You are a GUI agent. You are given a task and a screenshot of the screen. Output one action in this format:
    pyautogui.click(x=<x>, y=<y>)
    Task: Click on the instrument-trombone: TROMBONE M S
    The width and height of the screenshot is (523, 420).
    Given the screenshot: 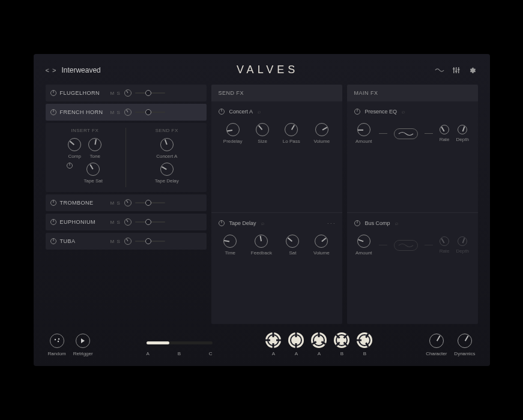 What is the action you would take?
    pyautogui.click(x=126, y=203)
    